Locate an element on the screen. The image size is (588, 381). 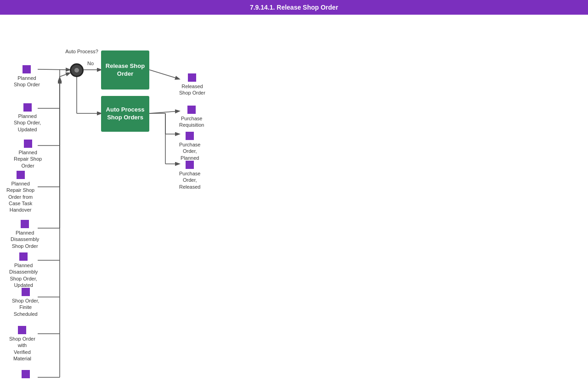
shop-order-finite-icon is located at coordinates (26, 292).